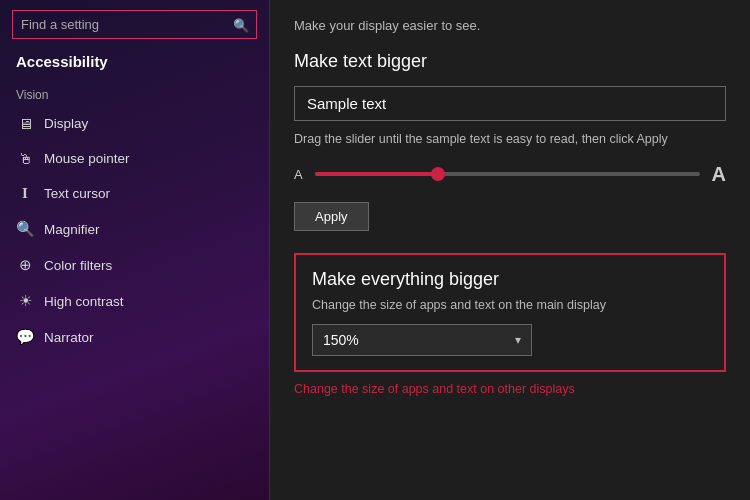  What do you see at coordinates (134, 24) in the screenshot?
I see `search-bar: 🔍` at bounding box center [134, 24].